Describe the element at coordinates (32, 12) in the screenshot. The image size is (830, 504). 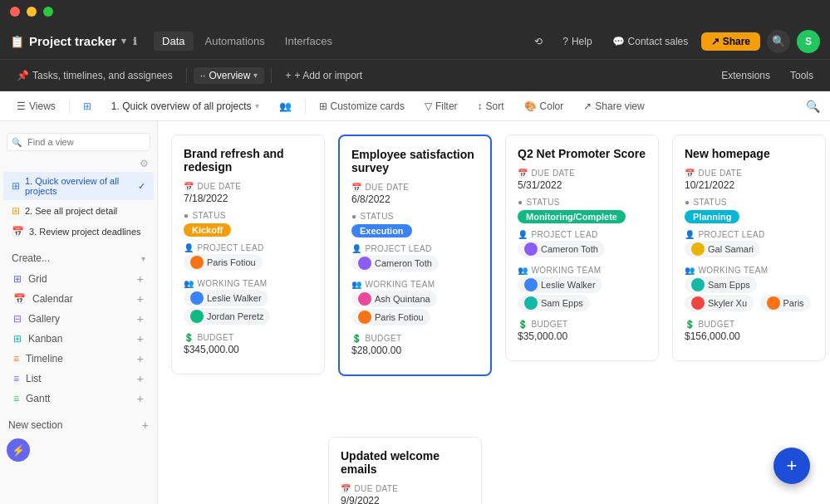
I see `minimize-button` at that location.